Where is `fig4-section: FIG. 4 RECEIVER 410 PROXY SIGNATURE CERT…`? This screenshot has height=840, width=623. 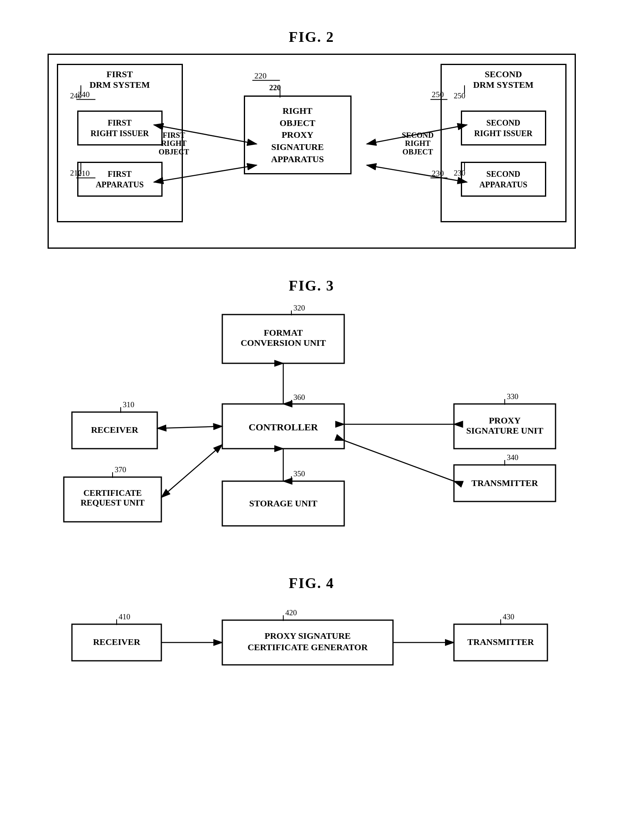
fig4-section: FIG. 4 RECEIVER 410 PROXY SIGNATURE CERT… is located at coordinates (311, 622).